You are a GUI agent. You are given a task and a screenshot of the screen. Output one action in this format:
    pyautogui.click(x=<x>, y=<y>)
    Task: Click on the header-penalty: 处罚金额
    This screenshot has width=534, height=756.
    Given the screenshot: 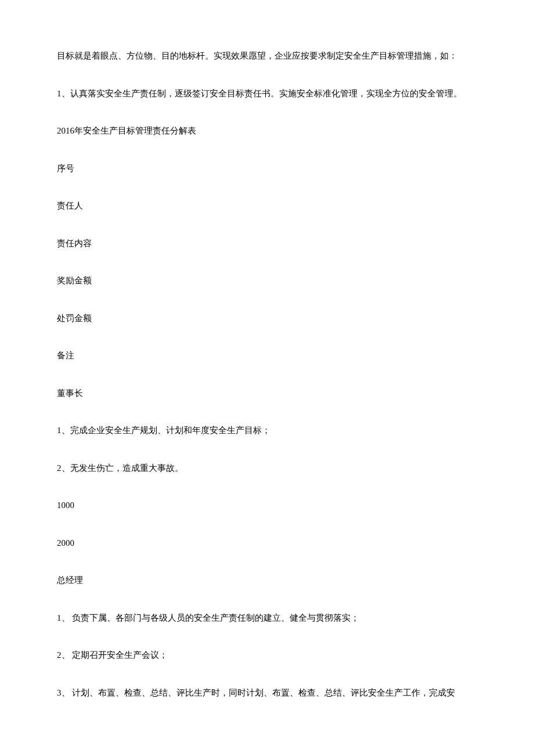 What is the action you would take?
    pyautogui.click(x=267, y=318)
    